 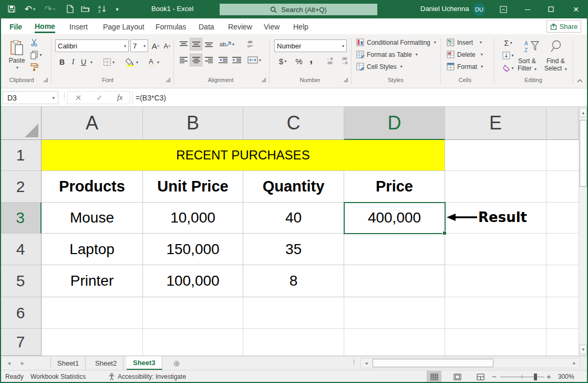 What do you see at coordinates (30, 98) in the screenshot?
I see `name-box: D3 ▾` at bounding box center [30, 98].